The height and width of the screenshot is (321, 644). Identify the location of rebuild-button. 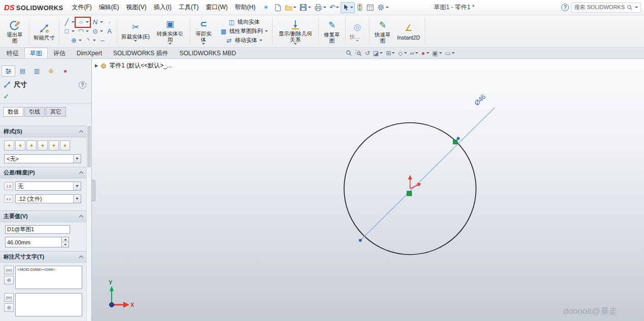
(360, 8).